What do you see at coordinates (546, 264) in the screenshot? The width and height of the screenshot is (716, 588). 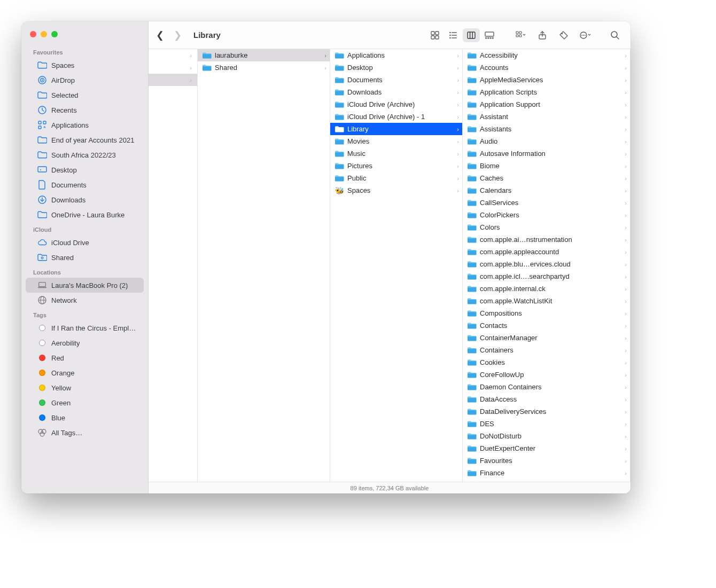 I see `file-row-com-apple-blu-ervices-cloud: com.apple.blu…ervices.cloud›` at bounding box center [546, 264].